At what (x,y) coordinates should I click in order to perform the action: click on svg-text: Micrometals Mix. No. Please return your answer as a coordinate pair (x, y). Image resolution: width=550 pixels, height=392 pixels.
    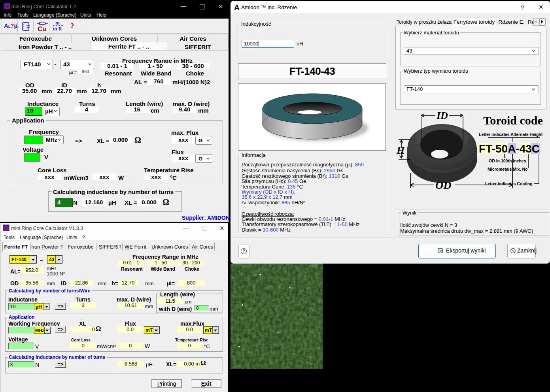
    Looking at the image, I should click on (508, 169).